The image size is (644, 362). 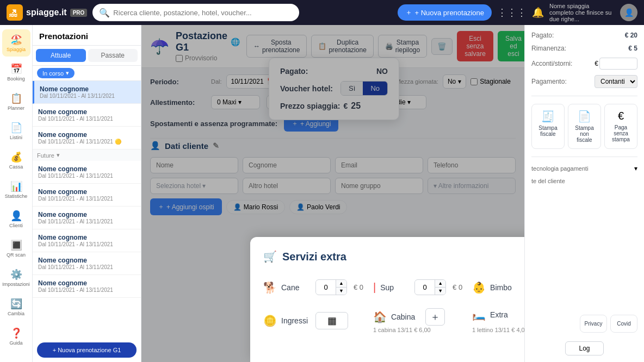 What do you see at coordinates (16, 43) in the screenshot?
I see `sidebar-item-spiaggia: 🏖️ Spiaggia` at bounding box center [16, 43].